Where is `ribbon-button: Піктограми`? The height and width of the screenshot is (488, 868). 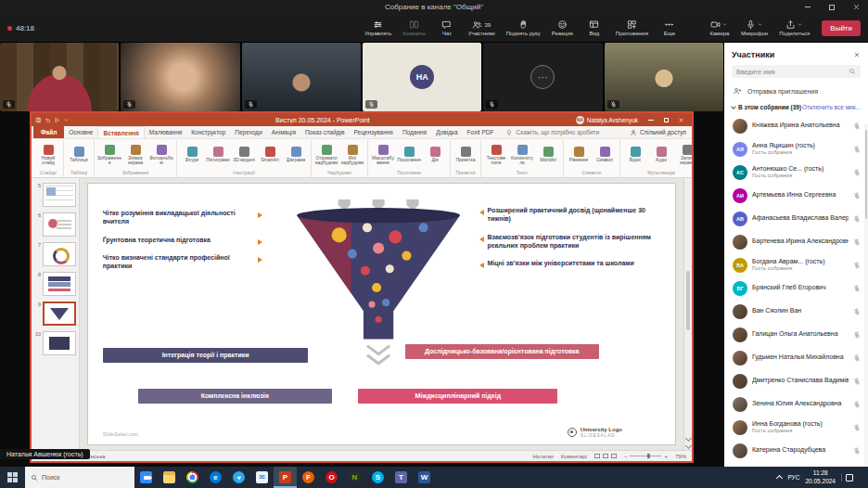 ribbon-button: Піктограми is located at coordinates (218, 155).